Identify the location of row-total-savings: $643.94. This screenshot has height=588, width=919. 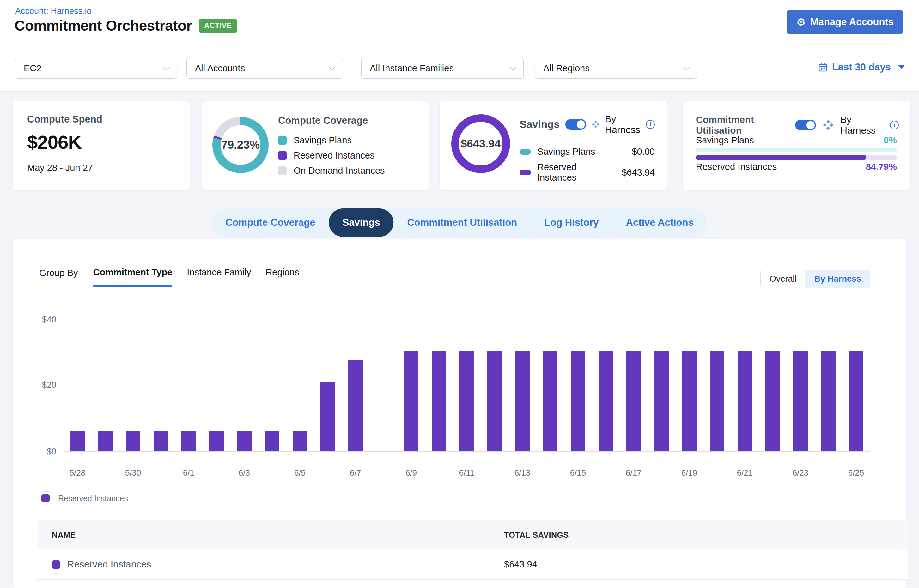
(706, 564).